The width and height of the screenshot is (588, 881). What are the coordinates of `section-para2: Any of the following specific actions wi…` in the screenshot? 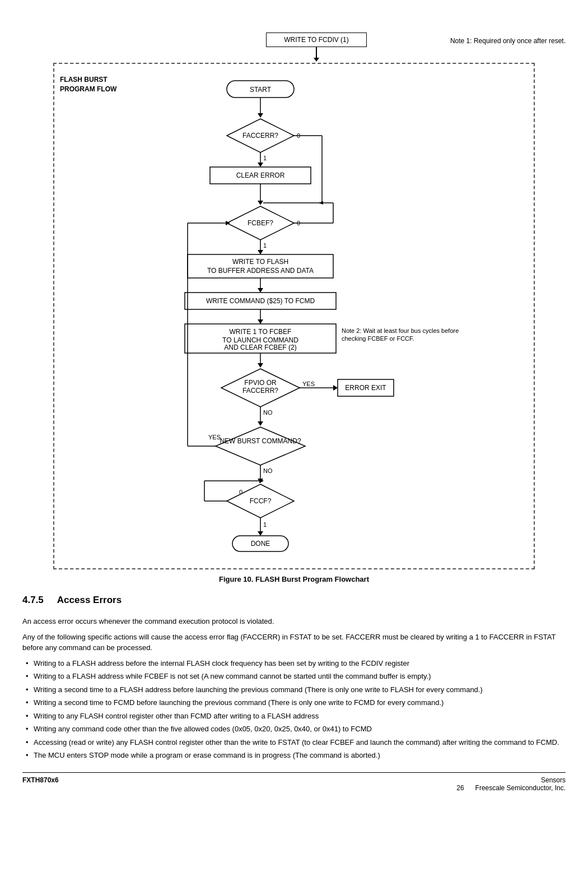 It's located at (294, 642).